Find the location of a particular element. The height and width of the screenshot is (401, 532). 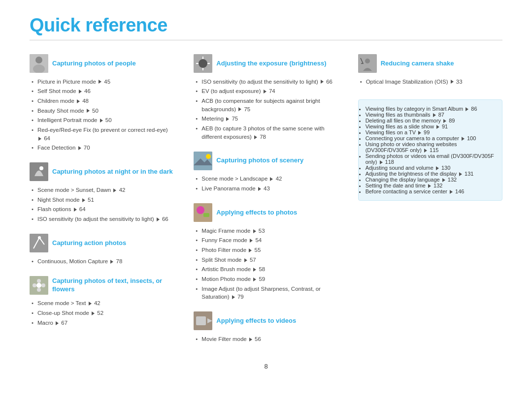

person-icon is located at coordinates (39, 63).